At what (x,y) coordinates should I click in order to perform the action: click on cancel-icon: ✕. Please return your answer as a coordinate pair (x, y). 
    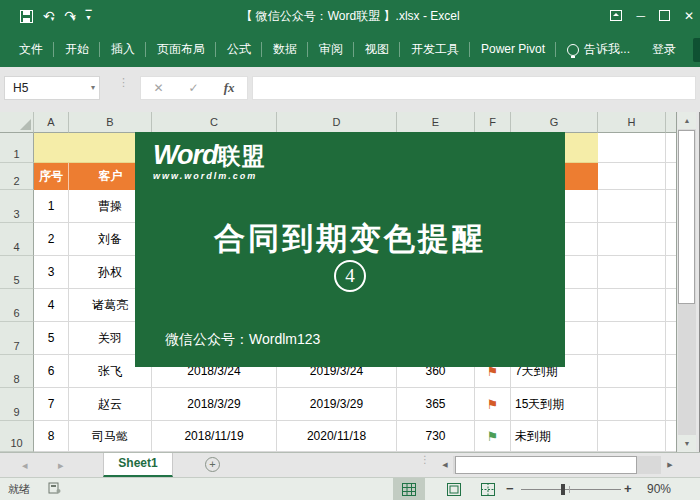
    Looking at the image, I should click on (159, 88).